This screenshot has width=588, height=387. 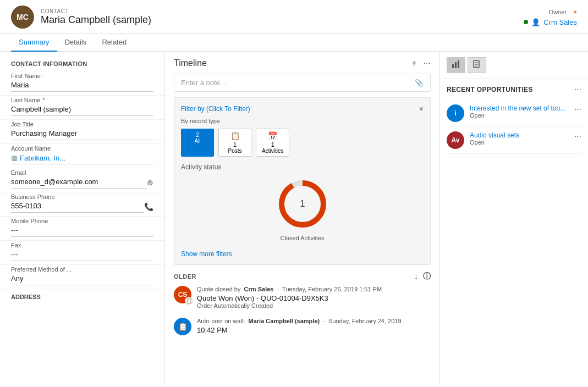 What do you see at coordinates (314, 321) in the screenshot?
I see `entry-meta-2: Auto-post on wall: Maria Campbell (sampl…` at bounding box center [314, 321].